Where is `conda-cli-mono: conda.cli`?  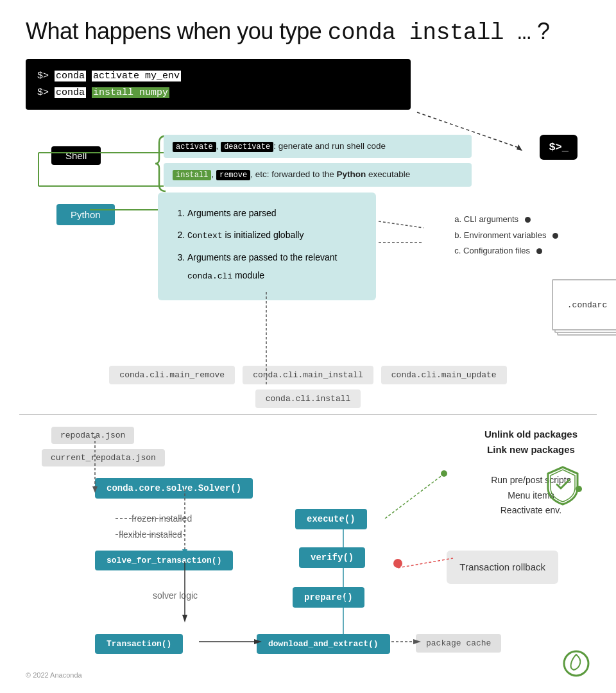 conda-cli-mono: conda.cli is located at coordinates (210, 276).